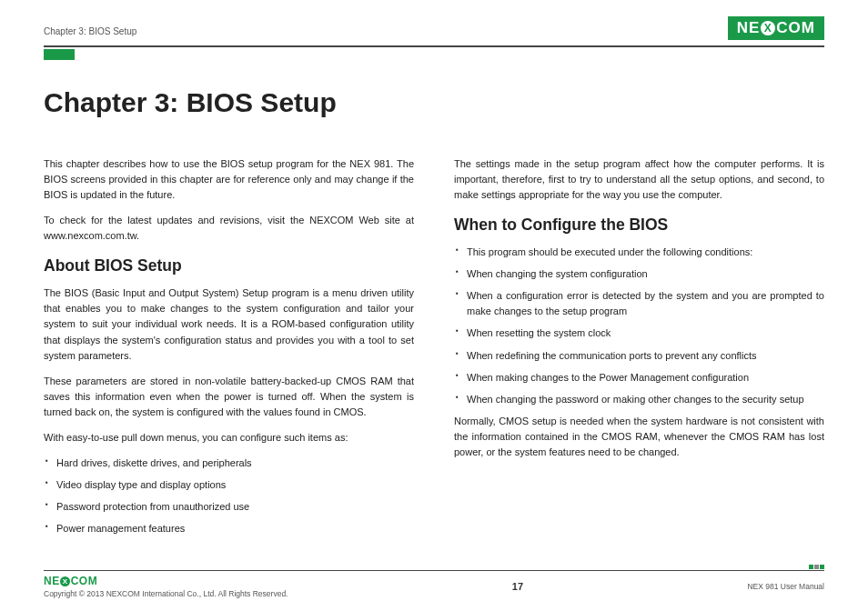  Describe the element at coordinates (641, 378) in the screenshot. I see `list-item: When making changes to the Power Managem…` at that location.